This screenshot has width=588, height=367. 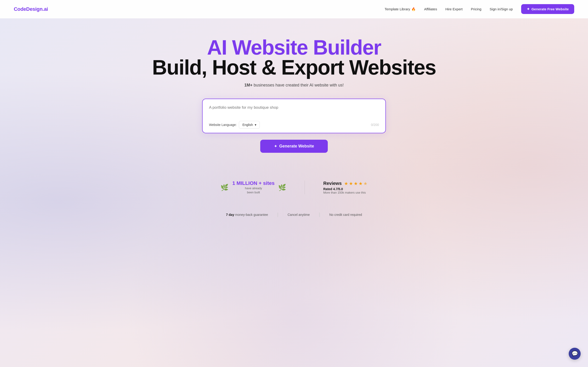 What do you see at coordinates (282, 187) in the screenshot?
I see `laurel-right-icon: 🌿` at bounding box center [282, 187].